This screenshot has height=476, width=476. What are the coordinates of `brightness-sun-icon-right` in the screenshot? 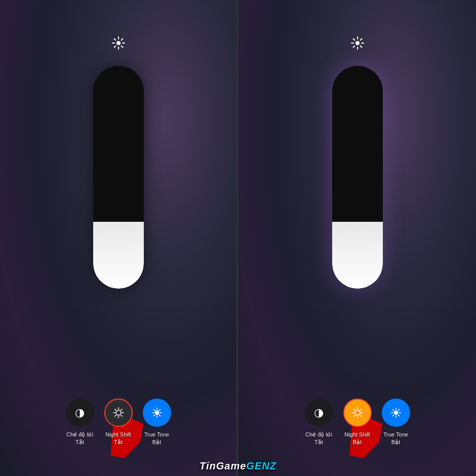 It's located at (358, 43).